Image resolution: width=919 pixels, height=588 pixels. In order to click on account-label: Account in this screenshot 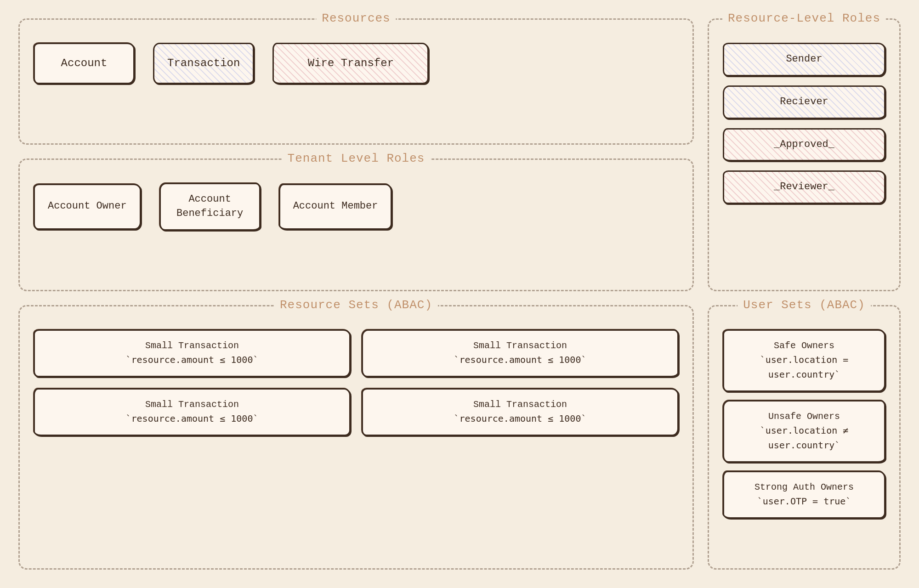, I will do `click(85, 63)`.